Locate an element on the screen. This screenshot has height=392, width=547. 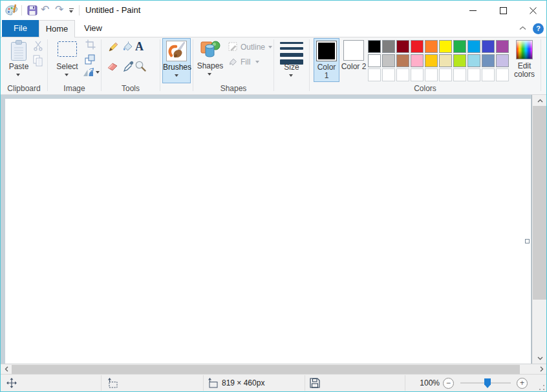
crop-icon is located at coordinates (91, 45).